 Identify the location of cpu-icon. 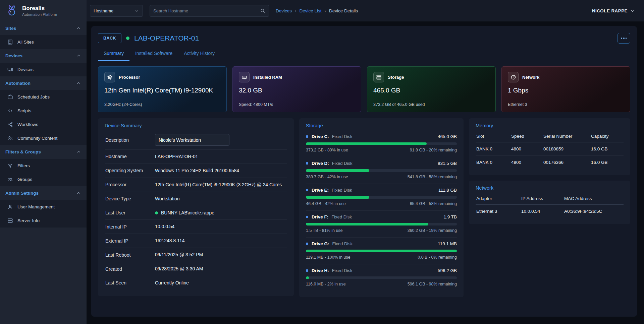
(110, 77).